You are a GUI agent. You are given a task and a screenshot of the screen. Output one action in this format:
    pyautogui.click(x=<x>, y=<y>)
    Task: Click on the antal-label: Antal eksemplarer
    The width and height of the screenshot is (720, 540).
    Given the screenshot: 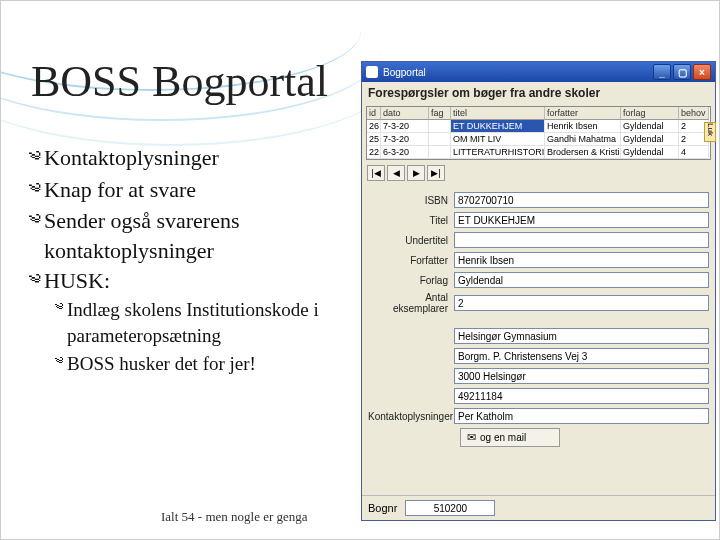 What is the action you would take?
    pyautogui.click(x=411, y=303)
    